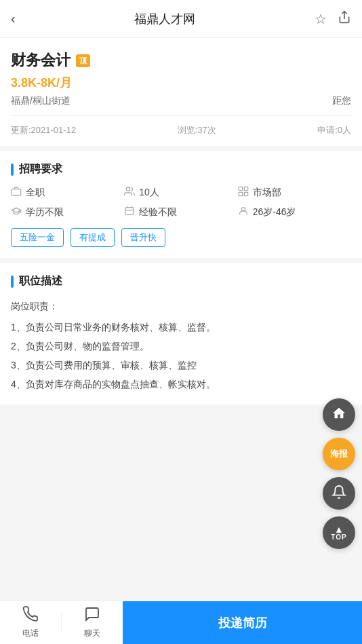 The width and height of the screenshot is (362, 644). Describe the element at coordinates (344, 19) in the screenshot. I see `share-button` at that location.